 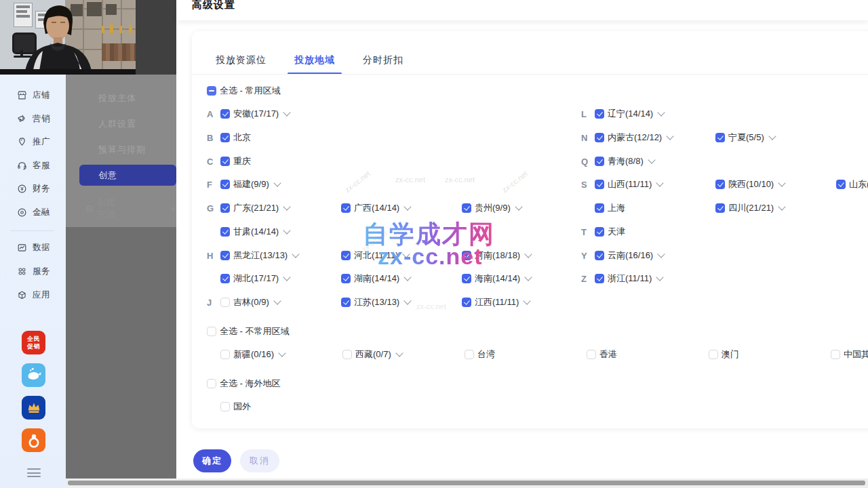 I want to click on sidebar-item-marketing: 营销, so click(x=33, y=119).